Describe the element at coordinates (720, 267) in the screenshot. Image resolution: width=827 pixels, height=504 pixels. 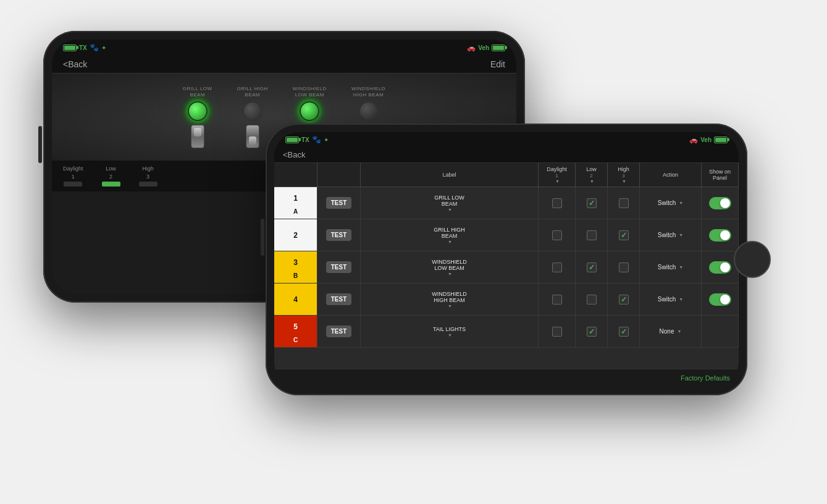
I see `row-3-toggle` at that location.